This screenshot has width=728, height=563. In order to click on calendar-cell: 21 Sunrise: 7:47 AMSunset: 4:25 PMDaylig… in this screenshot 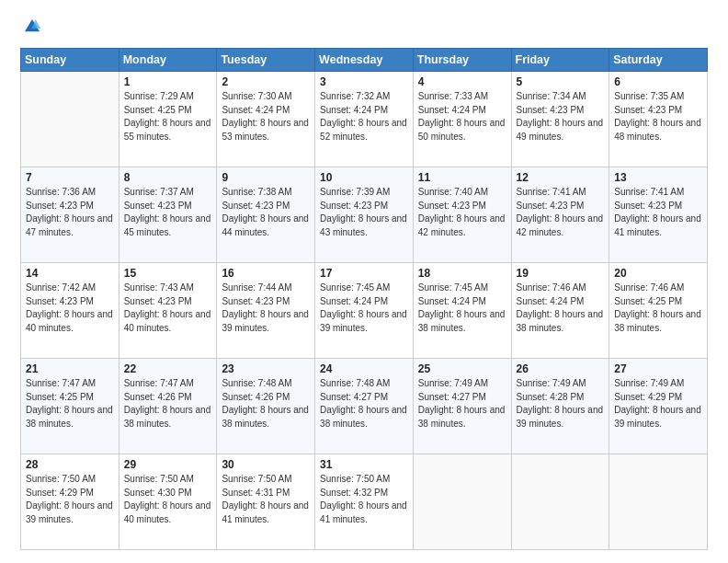, I will do `click(70, 407)`.